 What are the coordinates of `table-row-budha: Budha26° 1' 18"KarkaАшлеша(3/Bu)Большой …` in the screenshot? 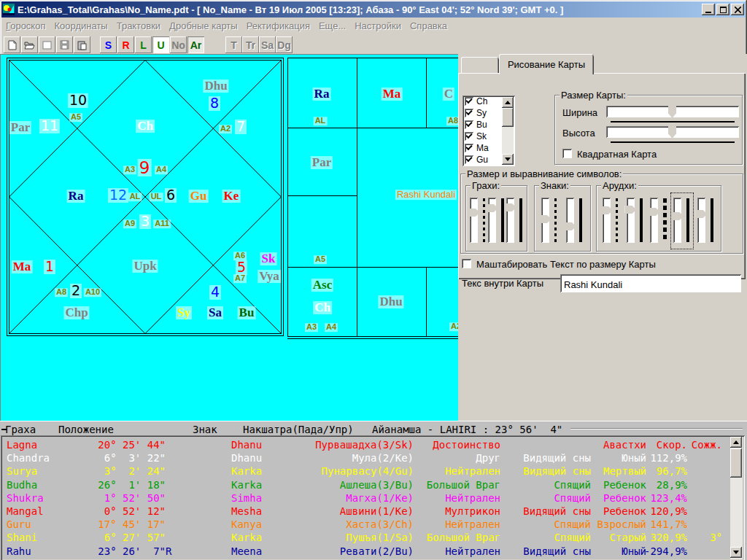 It's located at (365, 486).